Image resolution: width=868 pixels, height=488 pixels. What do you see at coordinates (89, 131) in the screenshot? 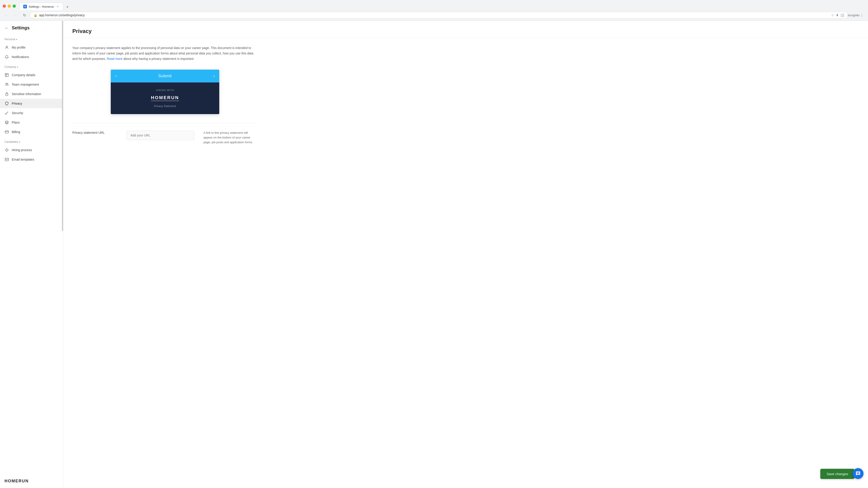
I see `url-field-label: Privacy statement URL` at bounding box center [89, 131].